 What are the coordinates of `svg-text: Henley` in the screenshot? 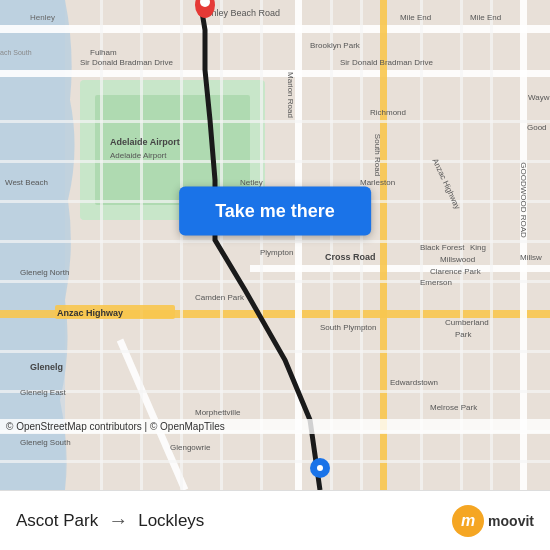 It's located at (42, 18).